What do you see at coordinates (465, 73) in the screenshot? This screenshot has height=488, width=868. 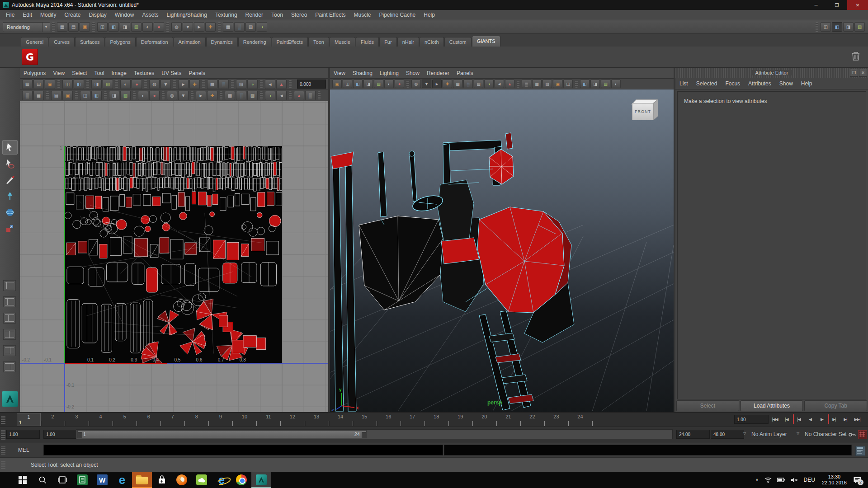 I see `viewport-menu-panels: Panels` at bounding box center [465, 73].